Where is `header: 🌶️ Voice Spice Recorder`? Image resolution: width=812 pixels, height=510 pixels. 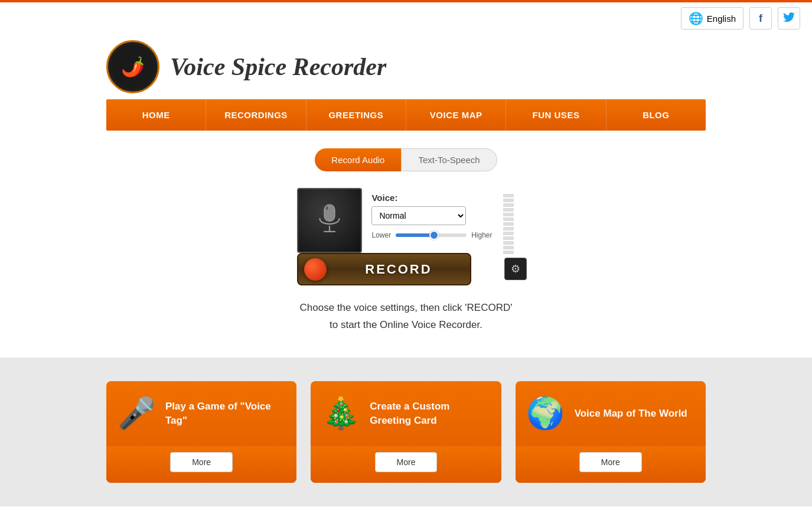 header: 🌶️ Voice Spice Recorder is located at coordinates (406, 67).